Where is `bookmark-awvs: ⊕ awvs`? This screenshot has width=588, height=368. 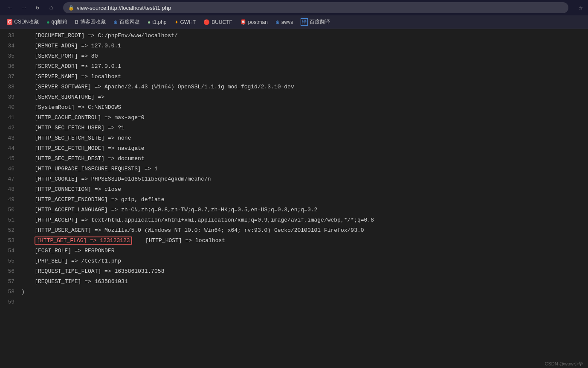
bookmark-awvs: ⊕ awvs is located at coordinates (284, 22).